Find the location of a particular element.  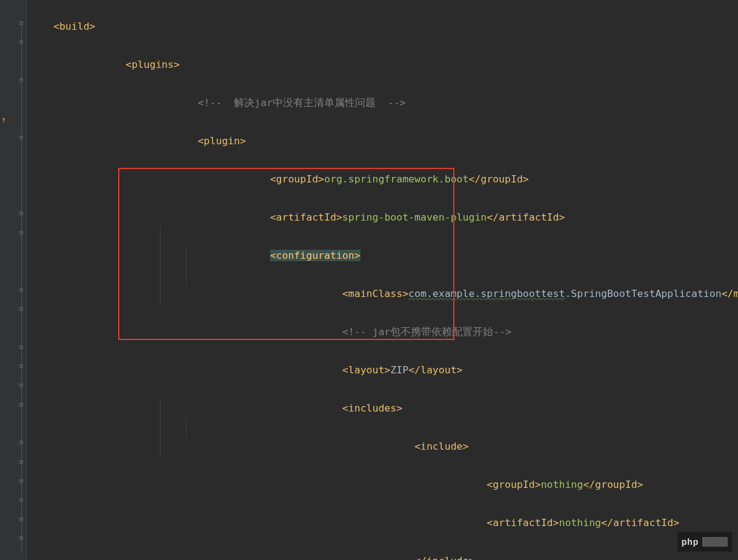

code-line: <include> is located at coordinates (382, 447).